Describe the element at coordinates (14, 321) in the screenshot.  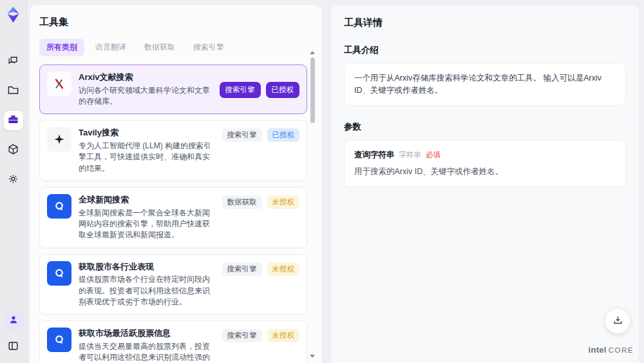
I see `user-icon` at that location.